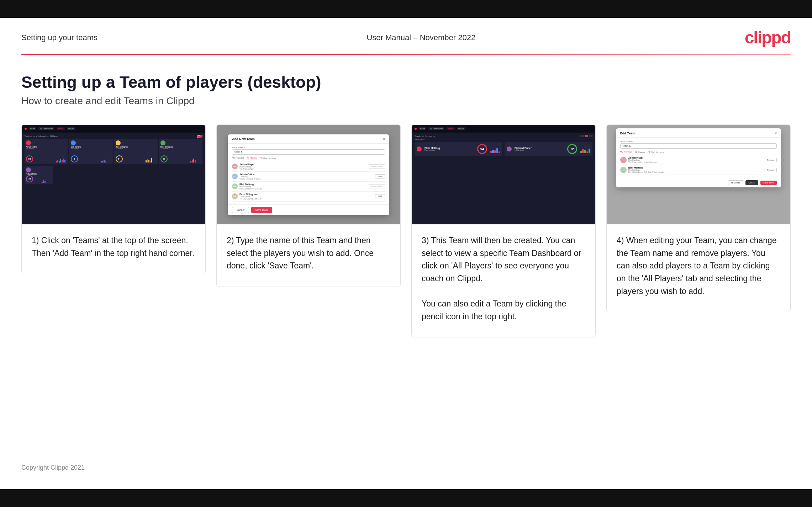 The height and width of the screenshot is (507, 812). I want to click on footer: Copyright Clippd 2021, so click(406, 468).